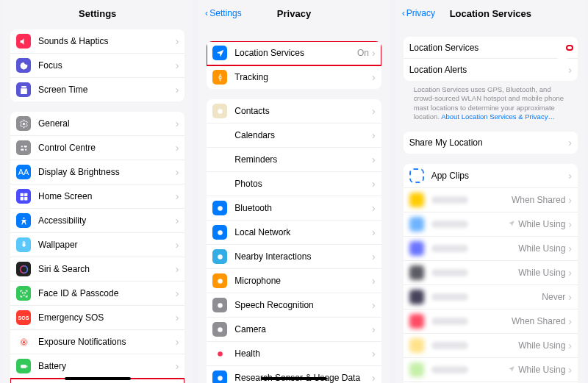 The height and width of the screenshot is (383, 588). What do you see at coordinates (301, 232) in the screenshot?
I see `row-label: Local Network` at bounding box center [301, 232].